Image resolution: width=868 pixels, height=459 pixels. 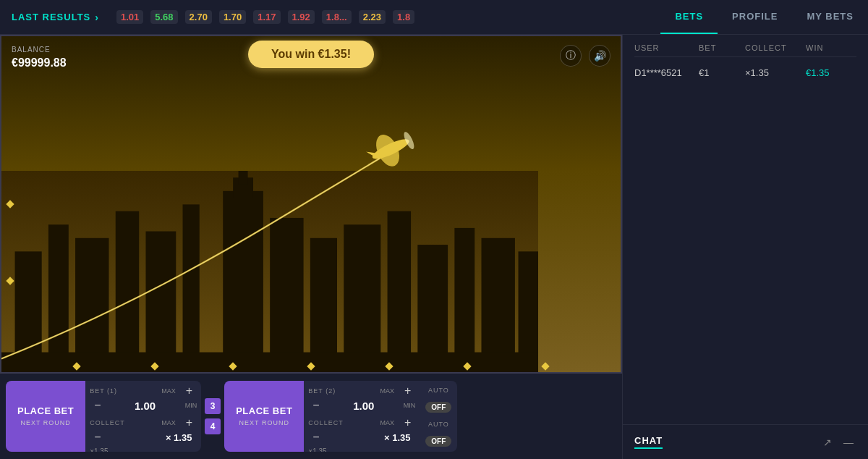 I want to click on bet-row-2-top: BET (2) MAX +, so click(x=362, y=391).